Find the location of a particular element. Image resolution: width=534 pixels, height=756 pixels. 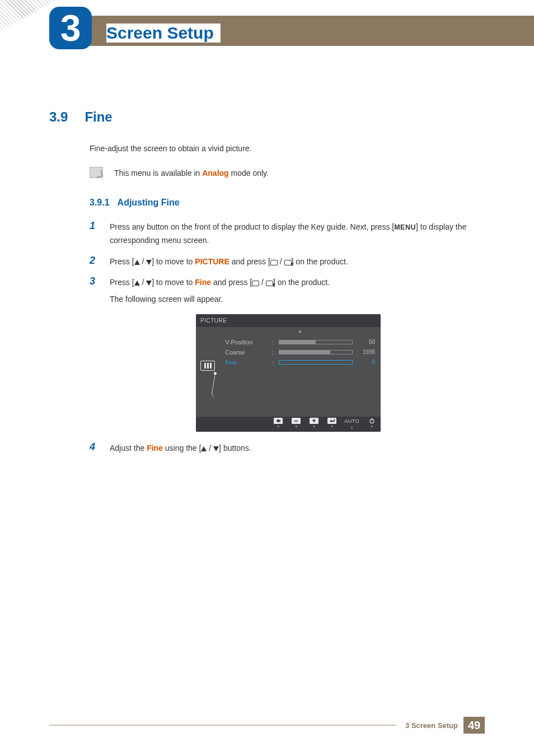

page-footer: 3 Screen Setup 49 is located at coordinates (267, 725).